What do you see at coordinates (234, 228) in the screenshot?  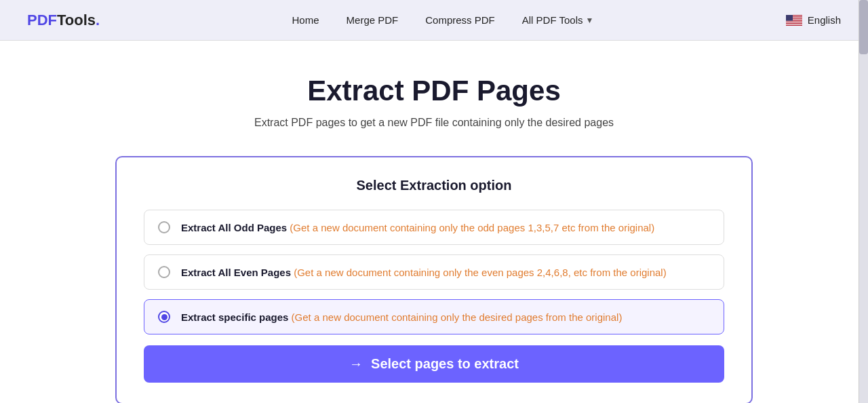 I see `option-odd-label: Extract All Odd Pages` at bounding box center [234, 228].